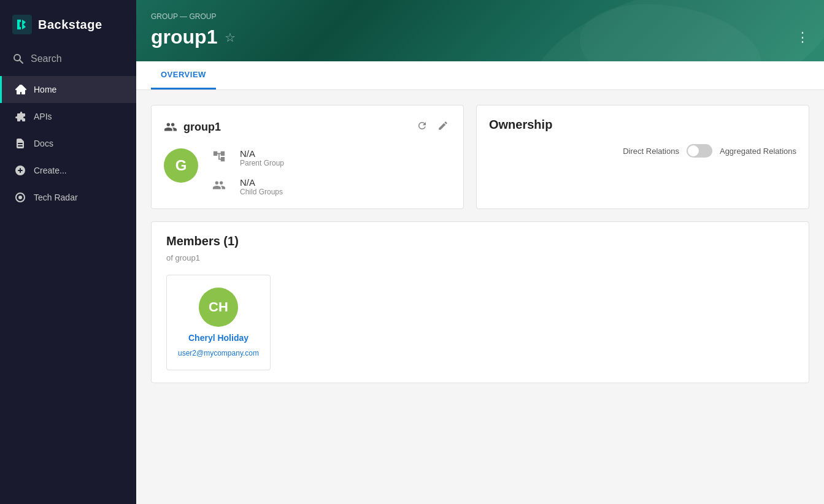 Image resolution: width=824 pixels, height=504 pixels. I want to click on sidebar-item-tech-radar-label: Tech Radar, so click(56, 197).